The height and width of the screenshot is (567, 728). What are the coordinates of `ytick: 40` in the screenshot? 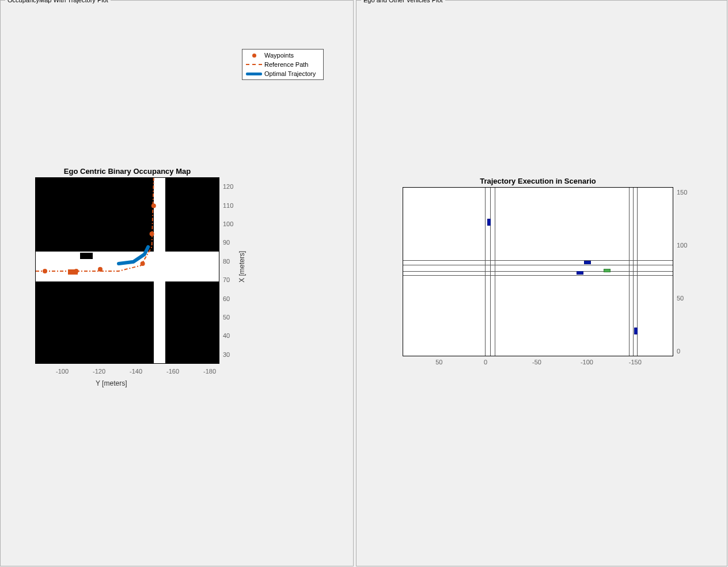 It's located at (226, 336).